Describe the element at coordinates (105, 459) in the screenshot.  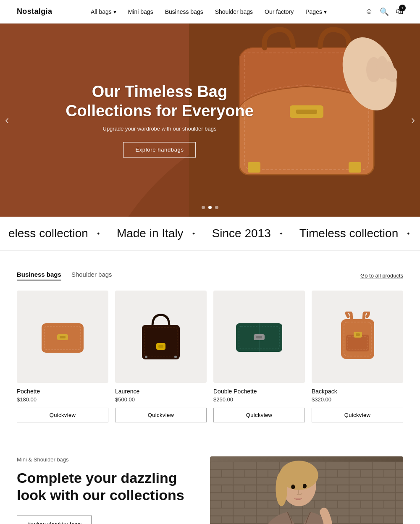
I see `promo-category: Mini & Shoulder bags` at that location.